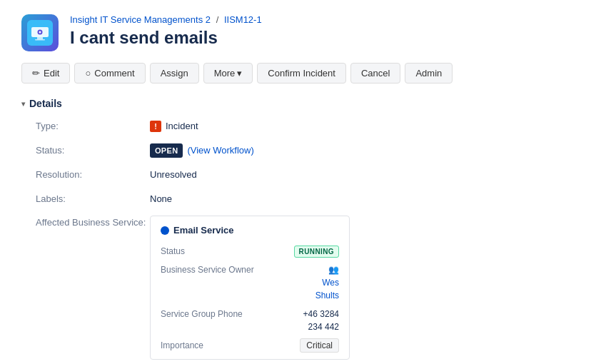 This screenshot has width=591, height=364. What do you see at coordinates (317, 251) in the screenshot?
I see `running-badge: RUNNING` at bounding box center [317, 251].